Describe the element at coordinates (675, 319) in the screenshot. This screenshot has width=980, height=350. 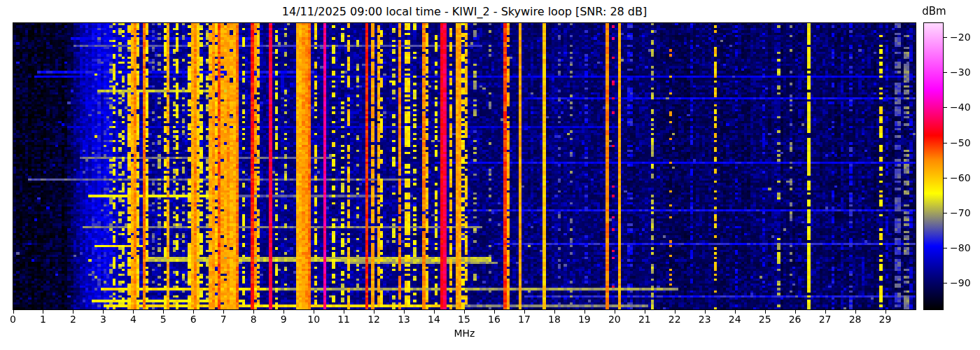
I see `x-tick-label: 22` at that location.